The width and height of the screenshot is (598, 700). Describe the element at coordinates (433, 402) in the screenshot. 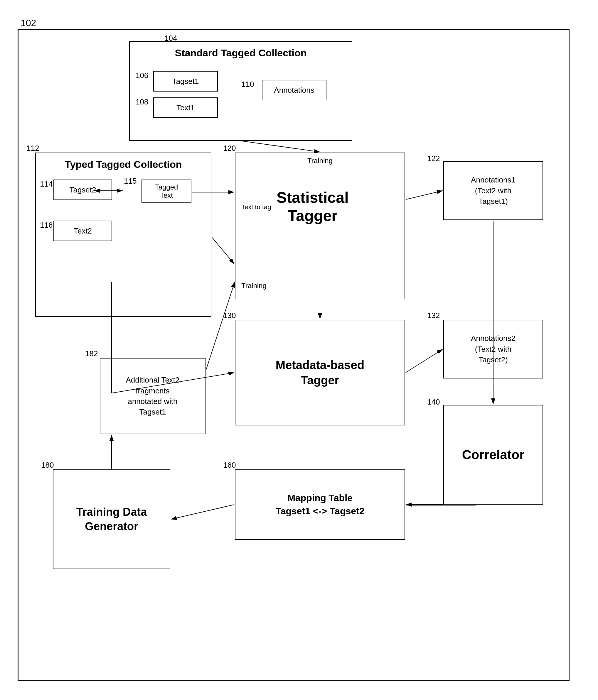

I see `label-140: 140` at that location.